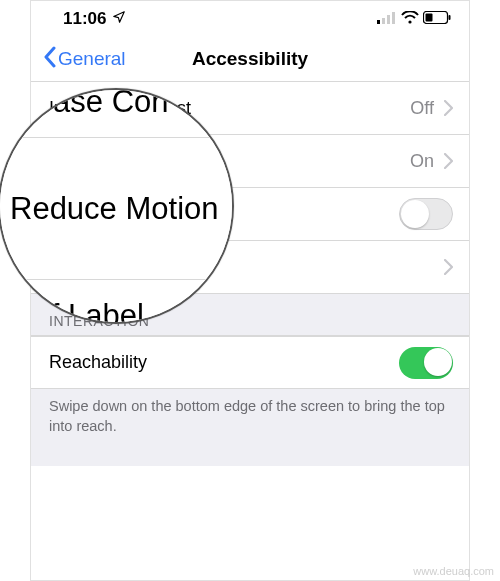 This screenshot has width=500, height=581. Describe the element at coordinates (116, 209) in the screenshot. I see `magnifier-row-mid: Reduce Motion` at that location.